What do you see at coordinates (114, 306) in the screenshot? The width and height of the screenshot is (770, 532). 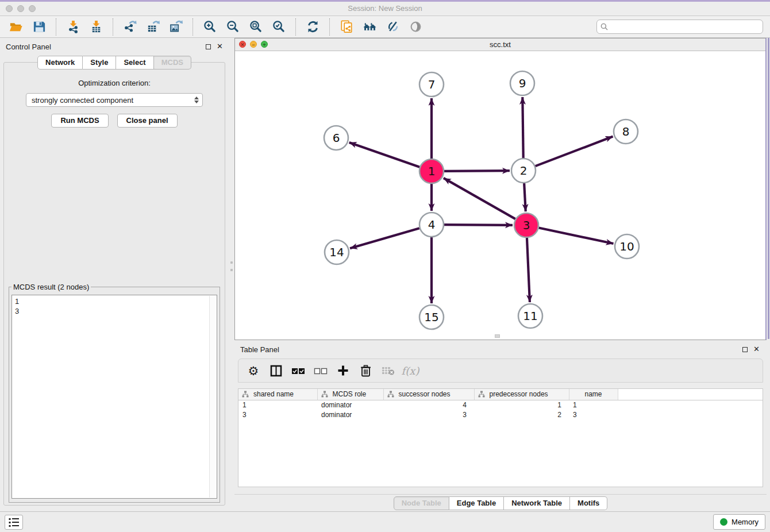 I see `mcds-result-lines: 1 3` at bounding box center [114, 306].